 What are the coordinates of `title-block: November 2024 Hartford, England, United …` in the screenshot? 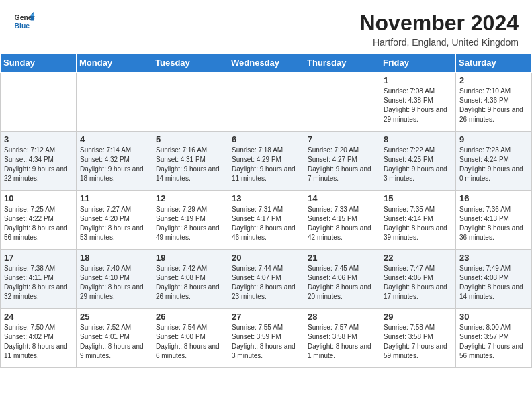 It's located at (439, 30).